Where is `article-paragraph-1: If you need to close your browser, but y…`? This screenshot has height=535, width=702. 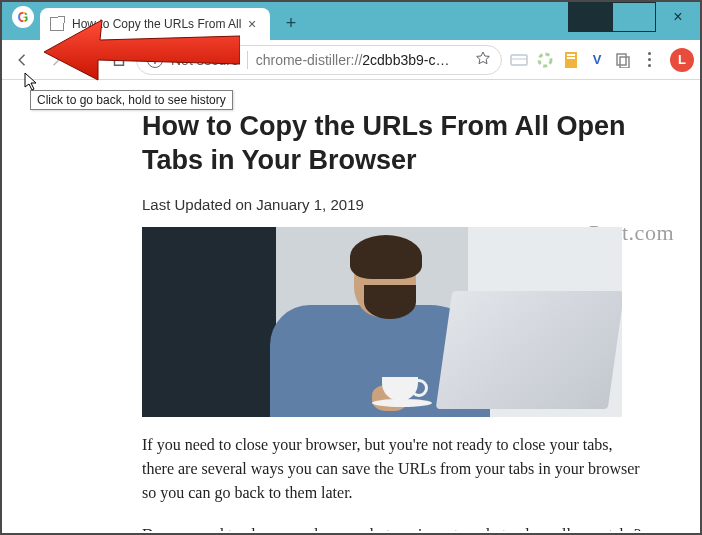
article-paragraph-1: If you need to close your browser, but y… is located at coordinates (392, 469).